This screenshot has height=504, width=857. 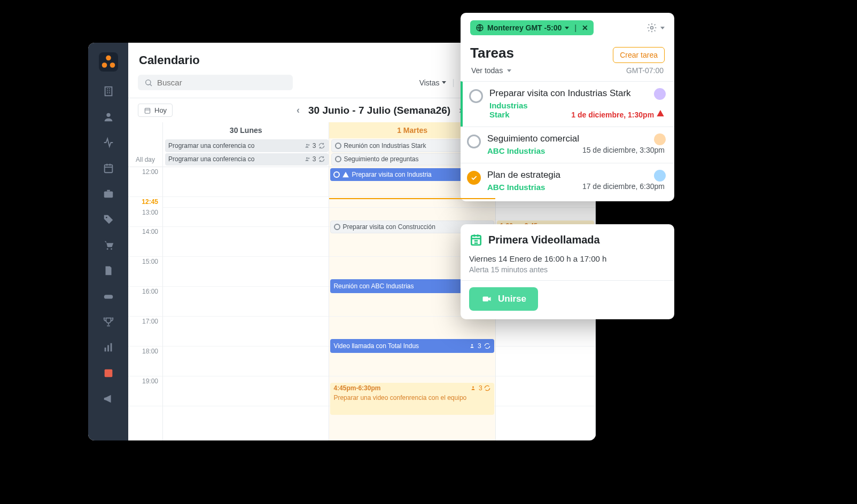 What do you see at coordinates (476, 240) in the screenshot?
I see `calendar-event-icon` at bounding box center [476, 240].